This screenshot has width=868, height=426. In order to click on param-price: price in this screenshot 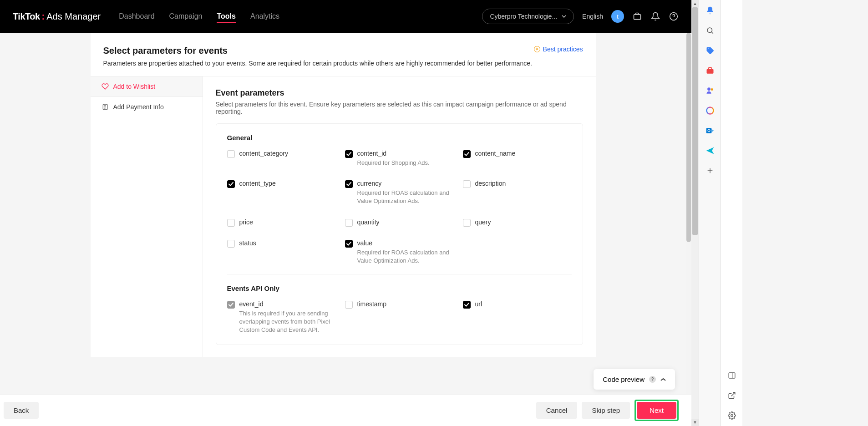, I will do `click(281, 223)`.